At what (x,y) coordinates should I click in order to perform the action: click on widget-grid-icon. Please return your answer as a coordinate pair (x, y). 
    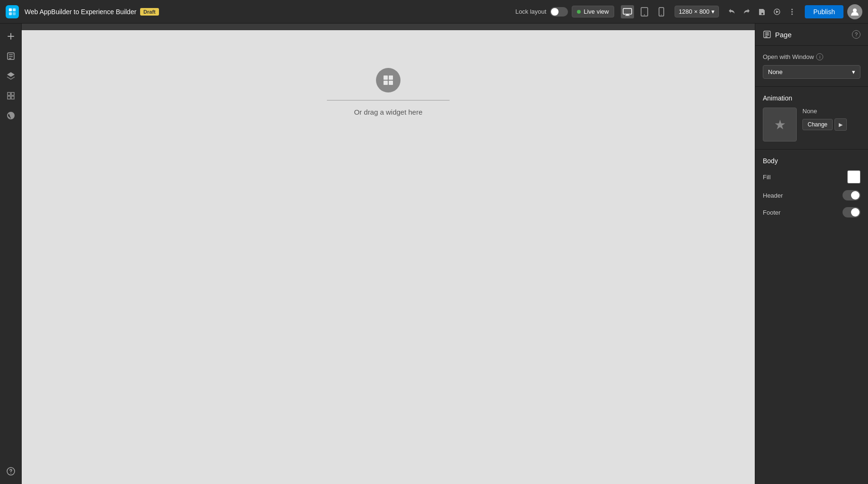
    Looking at the image, I should click on (388, 80).